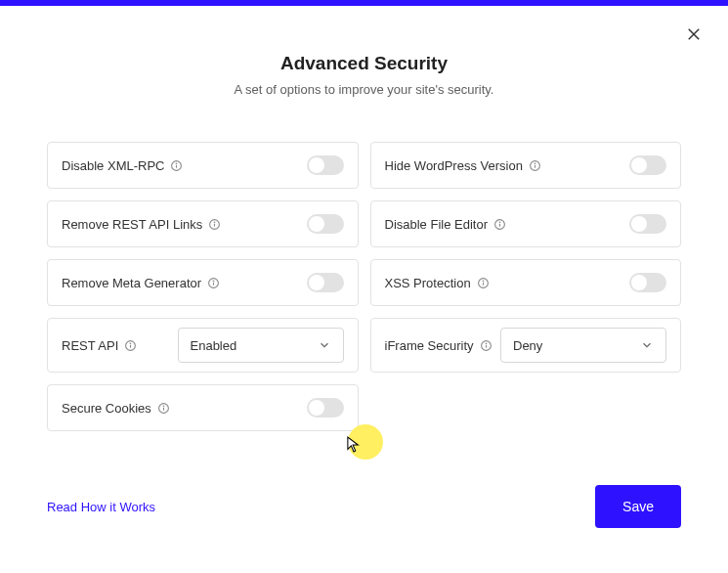 Image resolution: width=728 pixels, height=573 pixels. Describe the element at coordinates (430, 346) in the screenshot. I see `option-label: iFrame Security` at that location.